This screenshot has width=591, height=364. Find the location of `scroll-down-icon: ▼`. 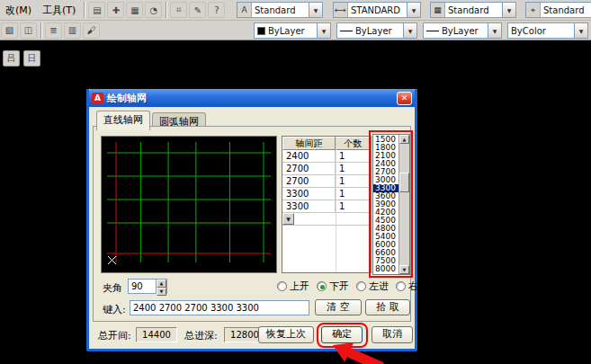

scroll-down-icon: ▼ is located at coordinates (405, 270).